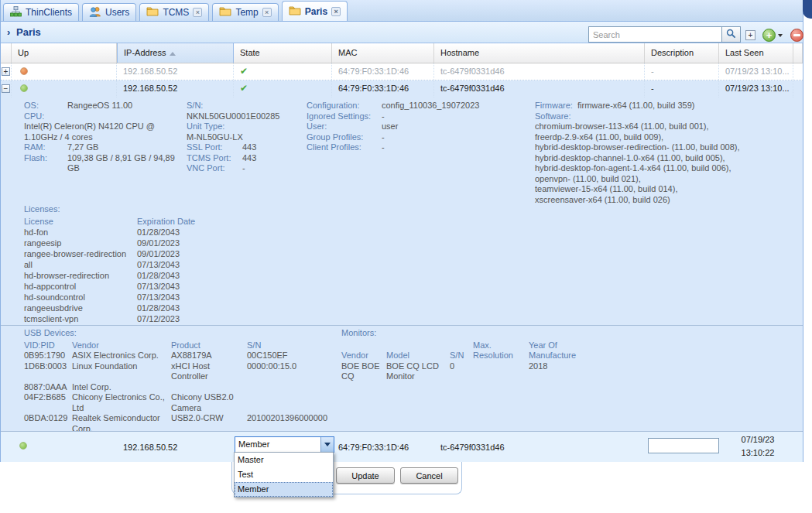 The image size is (812, 513). Describe the element at coordinates (327, 444) in the screenshot. I see `select-arrow-button` at that location.